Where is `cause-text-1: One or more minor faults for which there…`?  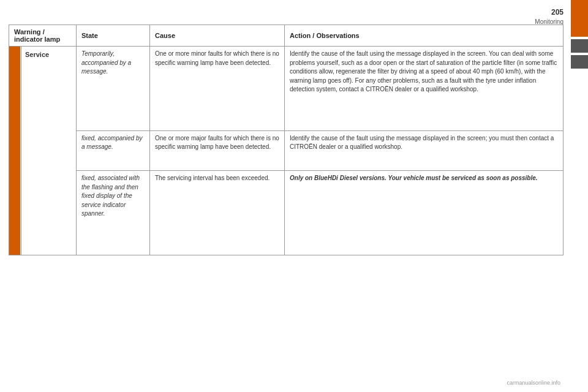 cause-text-1: One or more minor faults for which there… is located at coordinates (217, 58).